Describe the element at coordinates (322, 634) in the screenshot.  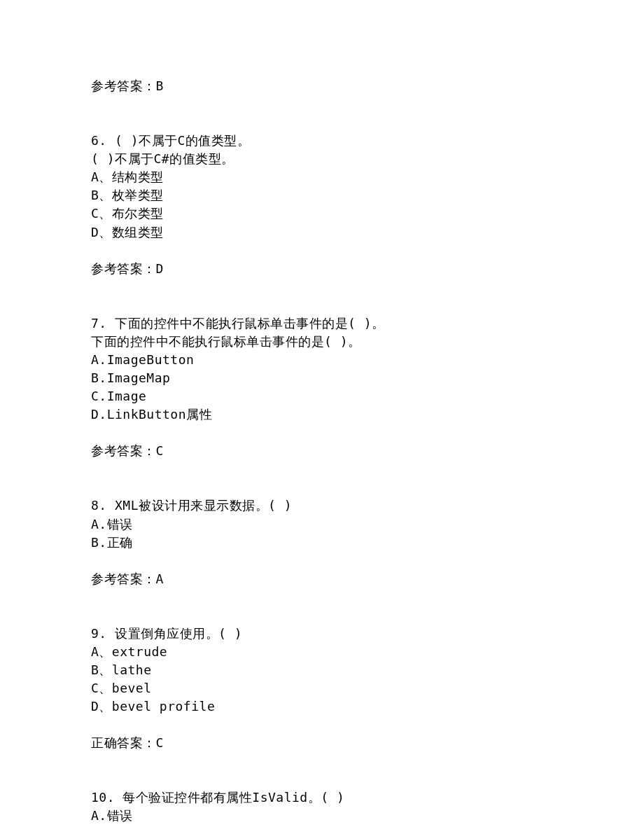
I see `q9-title: 9. 设置倒角应使用。( )` at that location.